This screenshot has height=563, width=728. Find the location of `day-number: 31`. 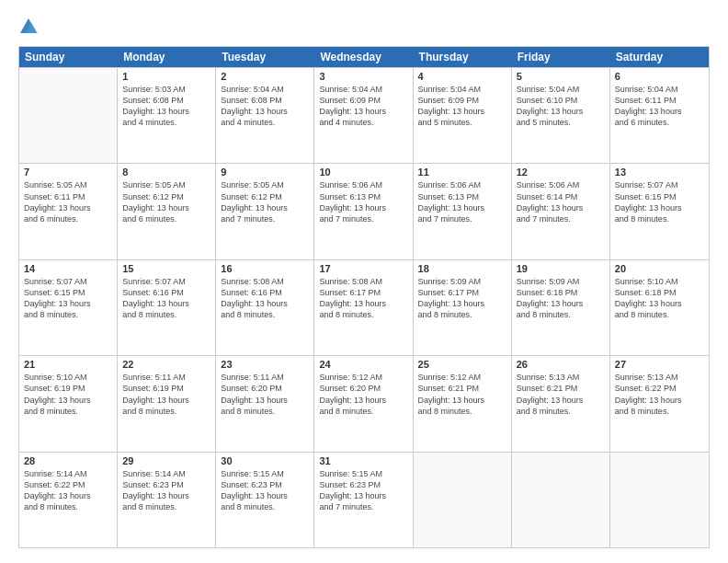

day-number: 31 is located at coordinates (363, 461).